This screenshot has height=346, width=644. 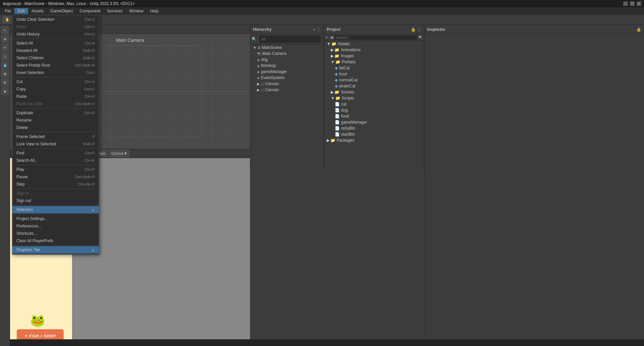 I want to click on project-item-scenes: ▶ 📁 Scenes, so click(x=374, y=92).